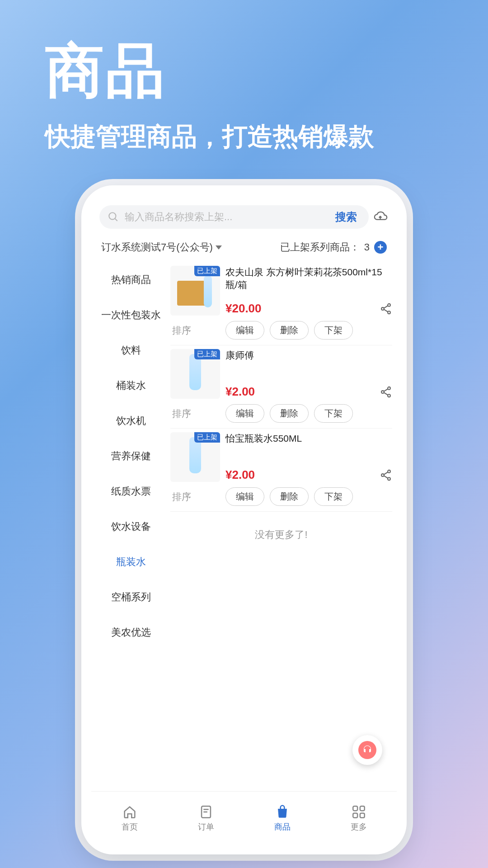 This screenshot has width=488, height=868. Describe the element at coordinates (157, 247) in the screenshot. I see `store-name: 订水系统测试7号(公众号)` at that location.